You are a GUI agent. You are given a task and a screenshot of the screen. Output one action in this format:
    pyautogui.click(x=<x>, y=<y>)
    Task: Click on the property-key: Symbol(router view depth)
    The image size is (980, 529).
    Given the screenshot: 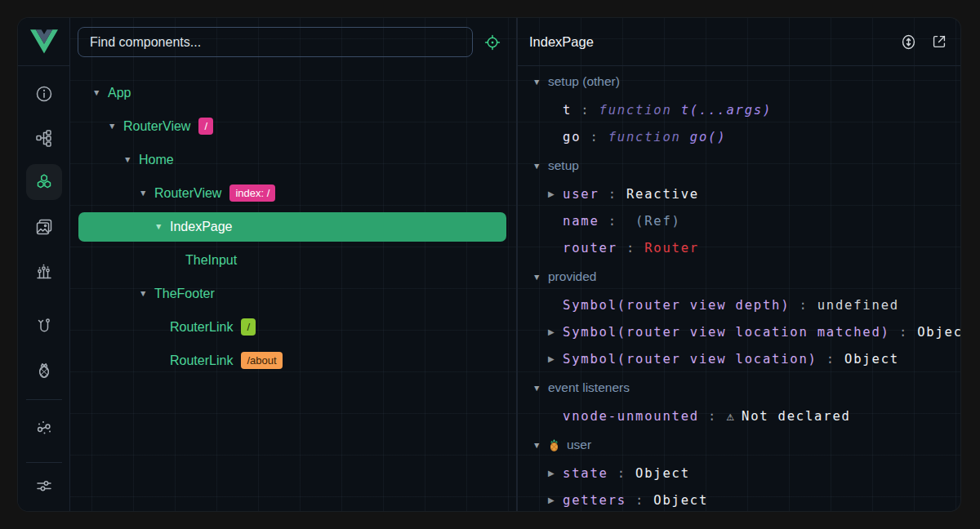 What is the action you would take?
    pyautogui.click(x=676, y=305)
    